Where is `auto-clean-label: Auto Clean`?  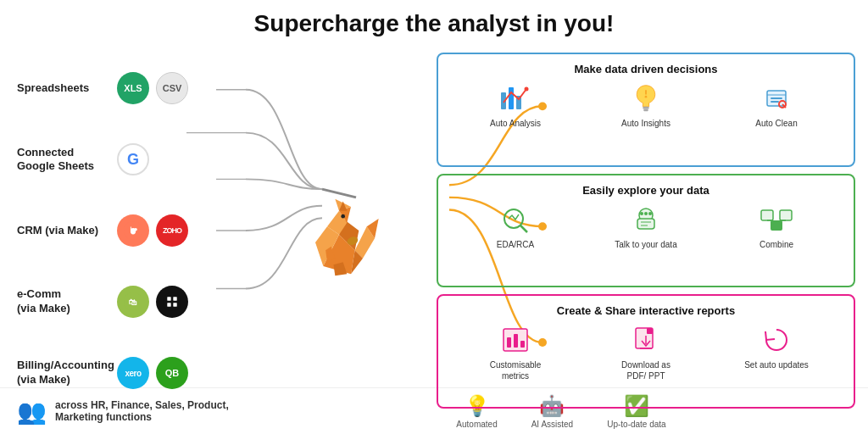 auto-clean-label: Auto Clean is located at coordinates (776, 124).